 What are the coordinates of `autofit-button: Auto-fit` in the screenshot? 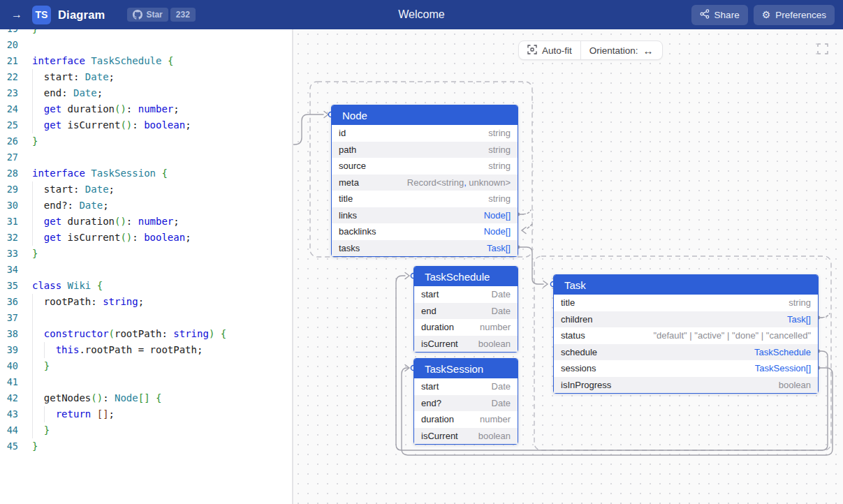 It's located at (550, 50).